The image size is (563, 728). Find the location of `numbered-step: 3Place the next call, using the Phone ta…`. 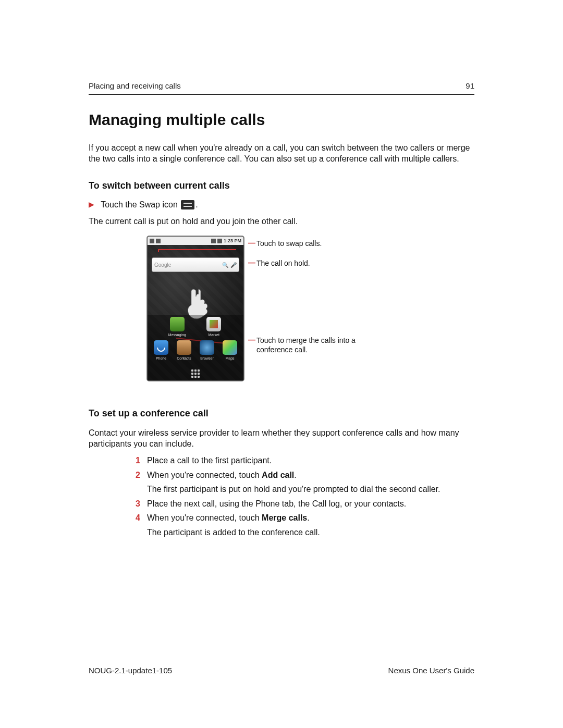

numbered-step: 3Place the next call, using the Phone ta… is located at coordinates (305, 504).